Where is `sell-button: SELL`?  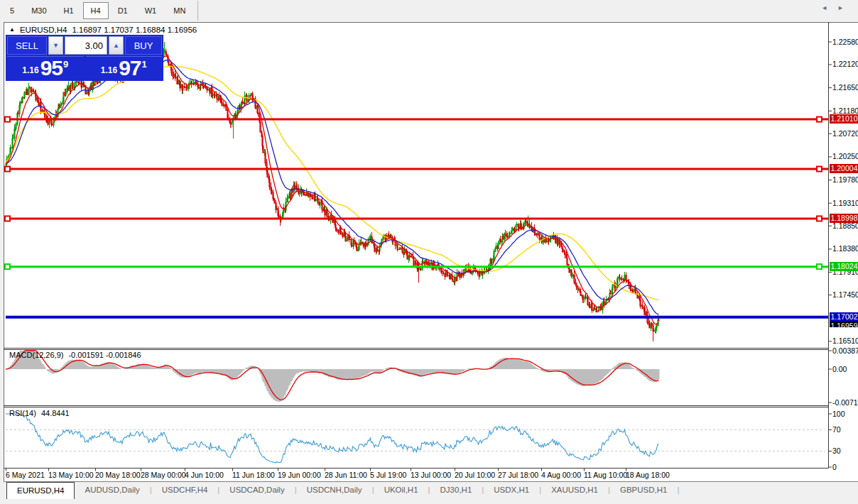 sell-button: SELL is located at coordinates (27, 45).